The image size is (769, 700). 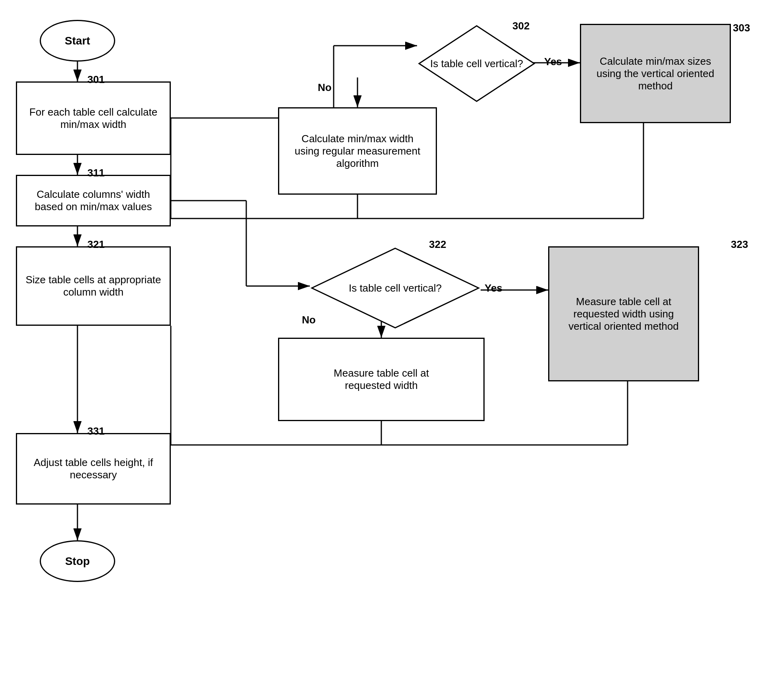 I want to click on no-label-322: No, so click(x=309, y=320).